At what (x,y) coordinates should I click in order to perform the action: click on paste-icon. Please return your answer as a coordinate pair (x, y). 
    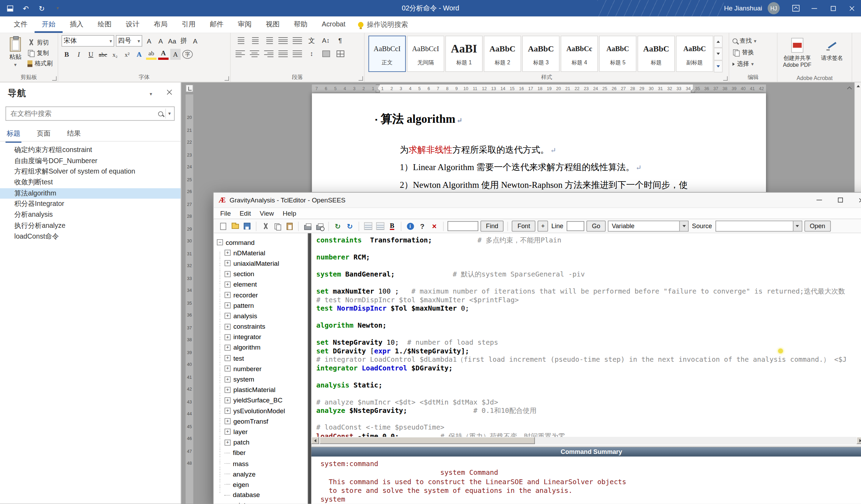
    Looking at the image, I should click on (289, 226).